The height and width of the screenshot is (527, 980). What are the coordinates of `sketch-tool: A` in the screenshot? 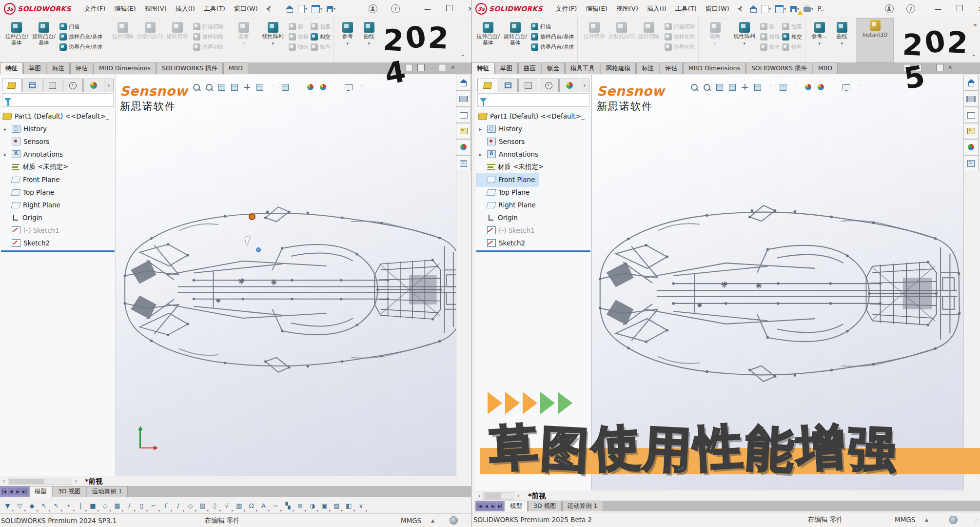 It's located at (263, 506).